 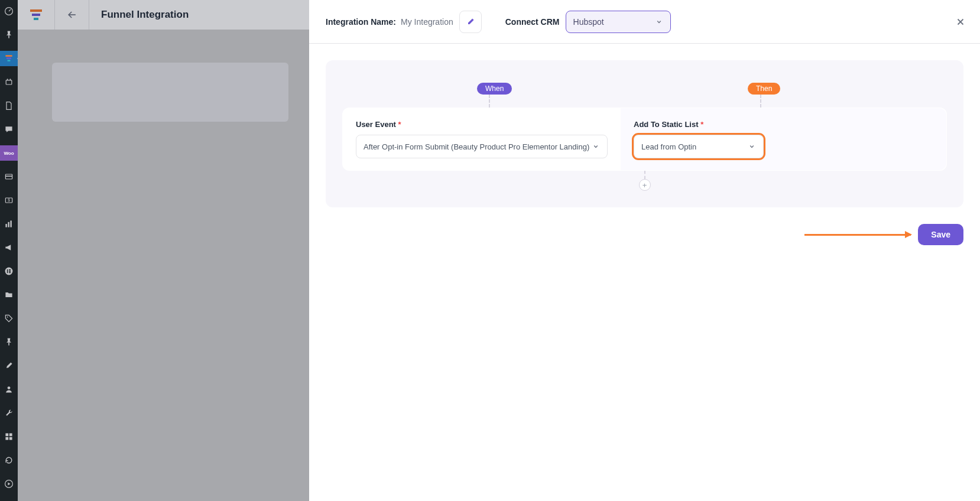 I want to click on users-icon, so click(x=9, y=389).